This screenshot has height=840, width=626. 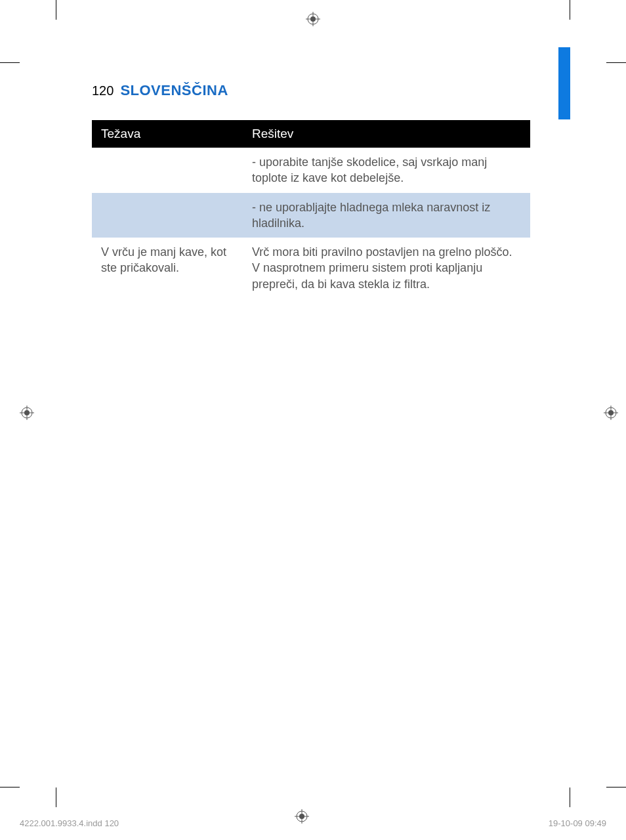 What do you see at coordinates (174, 91) in the screenshot?
I see `page-title: SLOVENŠČINA` at bounding box center [174, 91].